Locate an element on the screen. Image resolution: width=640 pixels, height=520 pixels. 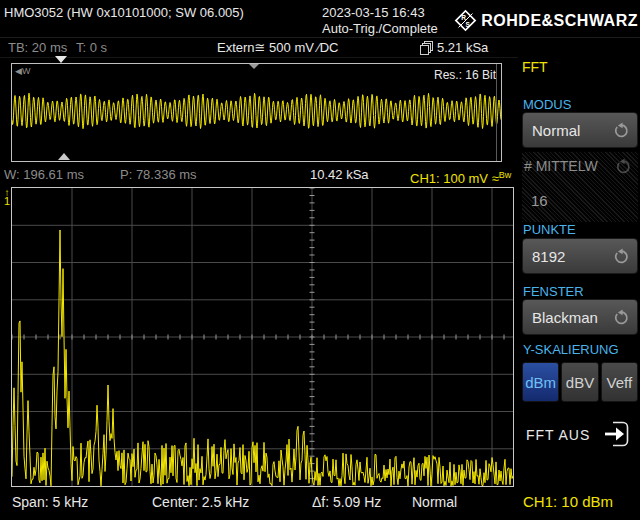
timebase-readout: TB: 20 ms is located at coordinates (38, 48).